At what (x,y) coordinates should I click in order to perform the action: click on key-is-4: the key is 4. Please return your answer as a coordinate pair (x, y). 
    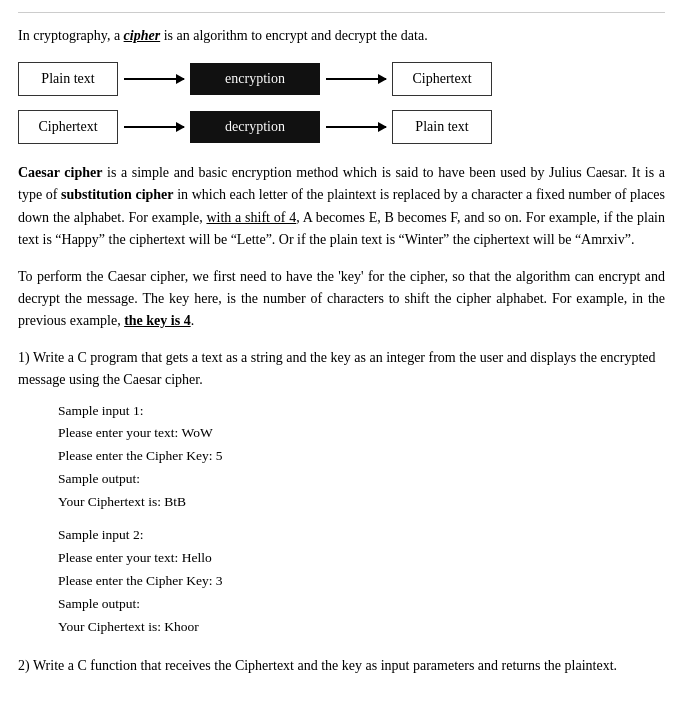
    Looking at the image, I should click on (158, 320).